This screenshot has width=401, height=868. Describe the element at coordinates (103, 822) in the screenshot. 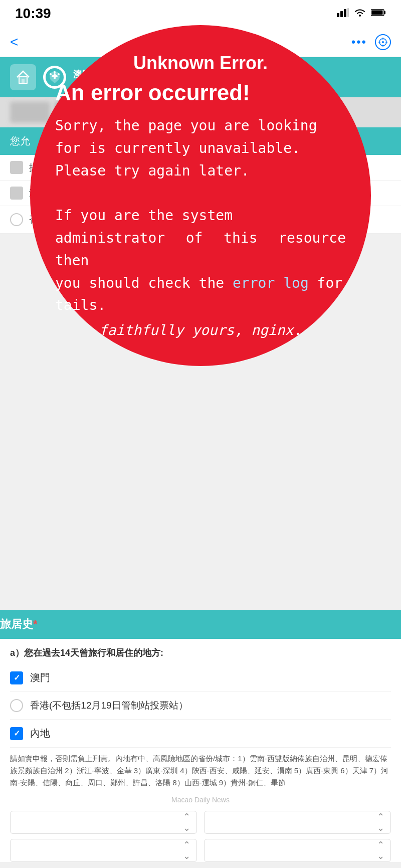

I see `select-box-1: ⌃⌄` at that location.